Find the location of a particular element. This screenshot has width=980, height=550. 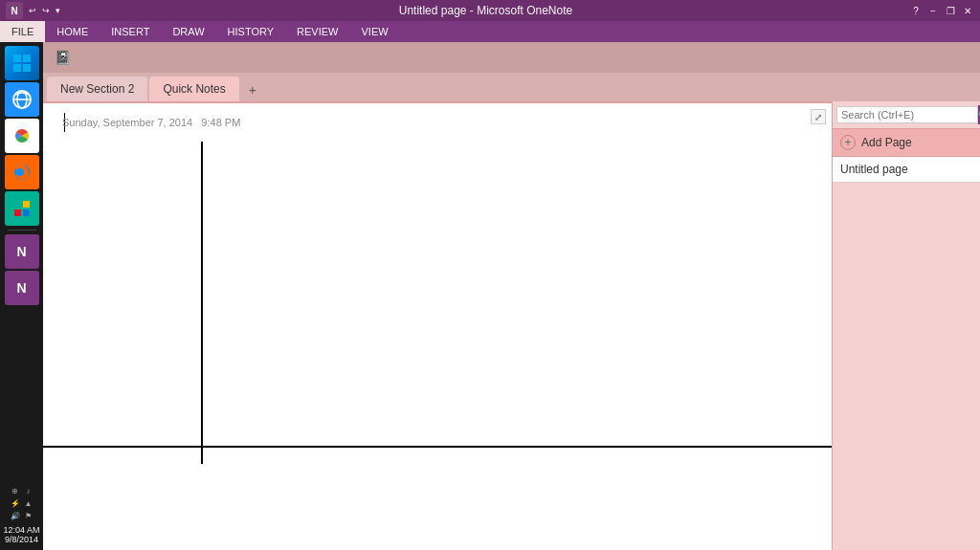

firefox-icon is located at coordinates (22, 172).